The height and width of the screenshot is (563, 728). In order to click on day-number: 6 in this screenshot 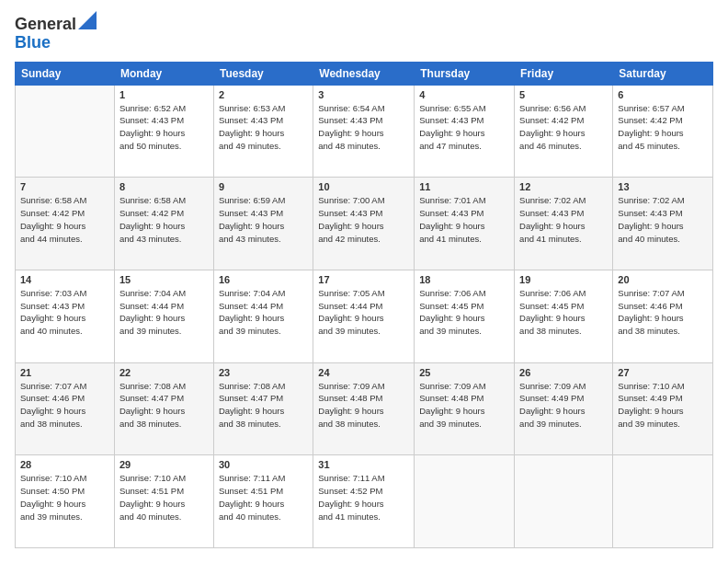, I will do `click(663, 95)`.